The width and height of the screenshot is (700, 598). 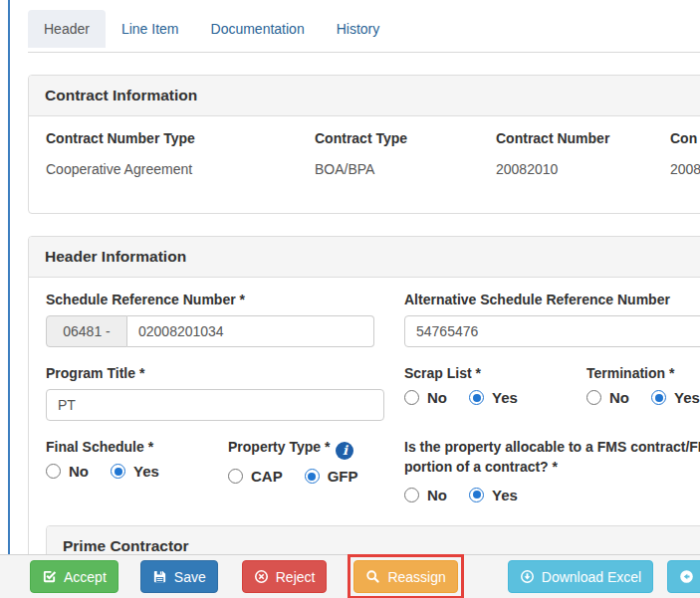 I want to click on field-label: Con, so click(x=685, y=138).